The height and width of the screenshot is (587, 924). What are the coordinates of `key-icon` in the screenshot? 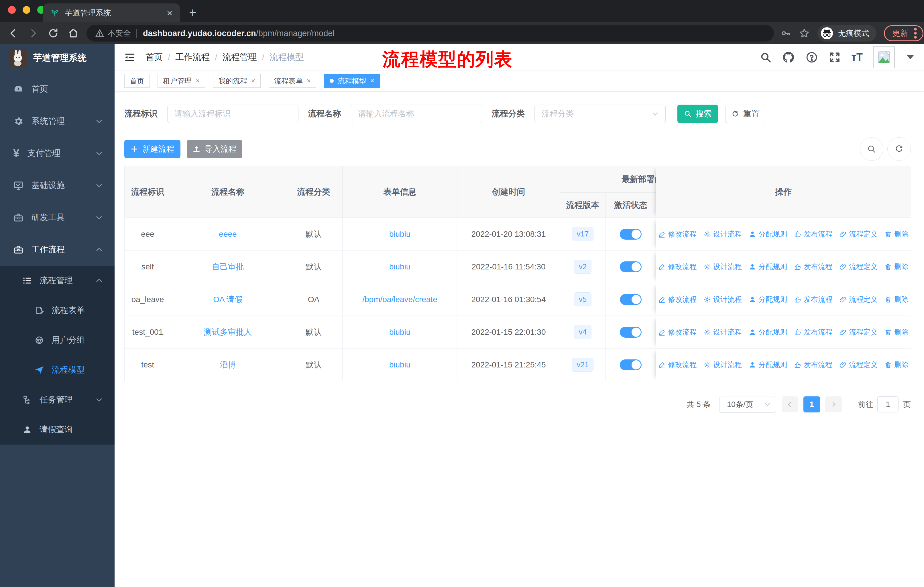 It's located at (786, 33).